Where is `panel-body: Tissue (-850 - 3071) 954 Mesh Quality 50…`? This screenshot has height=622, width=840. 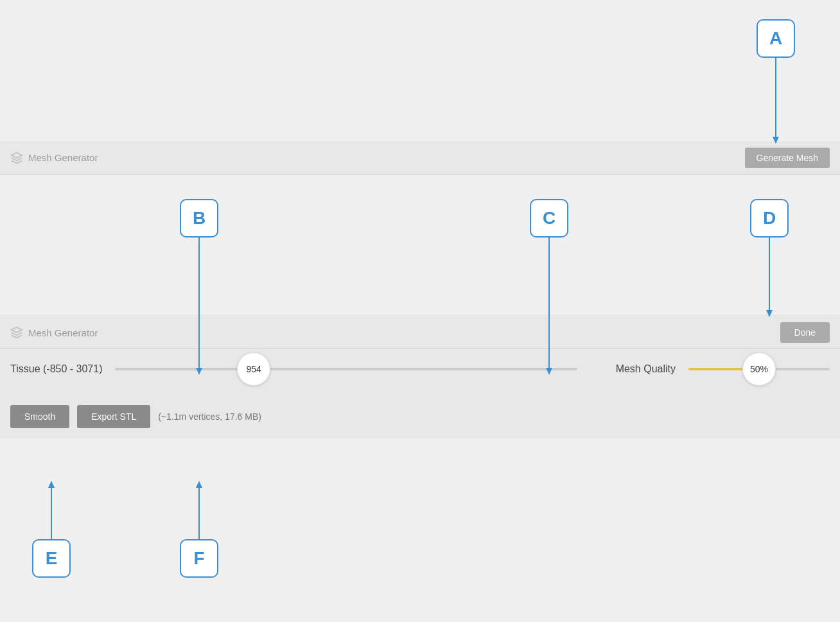
panel-body: Tissue (-850 - 3071) 954 Mesh Quality 50… is located at coordinates (420, 377).